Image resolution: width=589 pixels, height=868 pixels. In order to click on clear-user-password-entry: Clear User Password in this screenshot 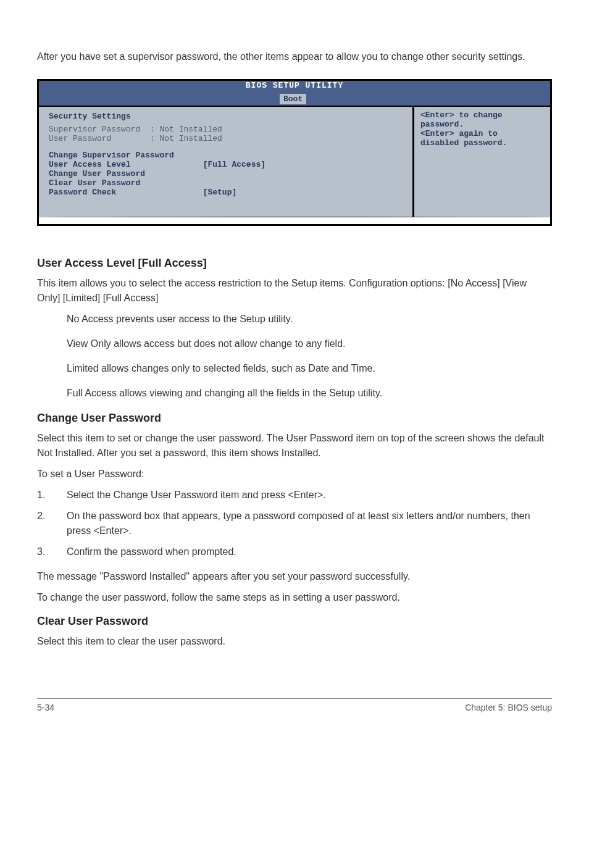, I will do `click(226, 183)`.